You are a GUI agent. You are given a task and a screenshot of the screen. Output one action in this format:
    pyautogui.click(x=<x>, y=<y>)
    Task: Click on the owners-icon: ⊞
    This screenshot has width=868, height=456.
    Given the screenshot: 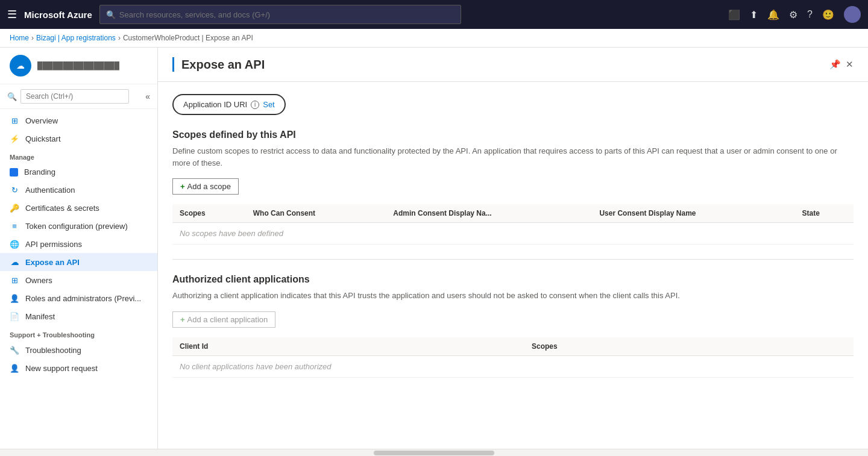 What is the action you would take?
    pyautogui.click(x=14, y=280)
    